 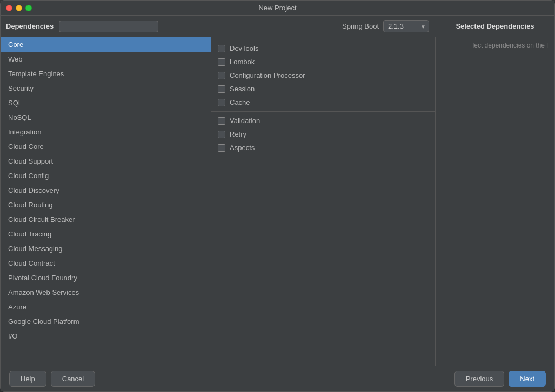 I want to click on category-item-cloud-config: Cloud Config, so click(x=106, y=176).